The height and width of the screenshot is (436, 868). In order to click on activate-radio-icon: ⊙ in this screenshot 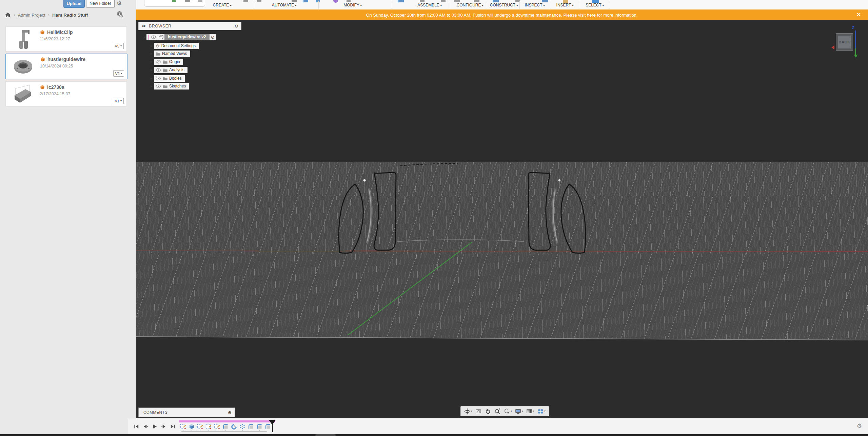, I will do `click(213, 37)`.